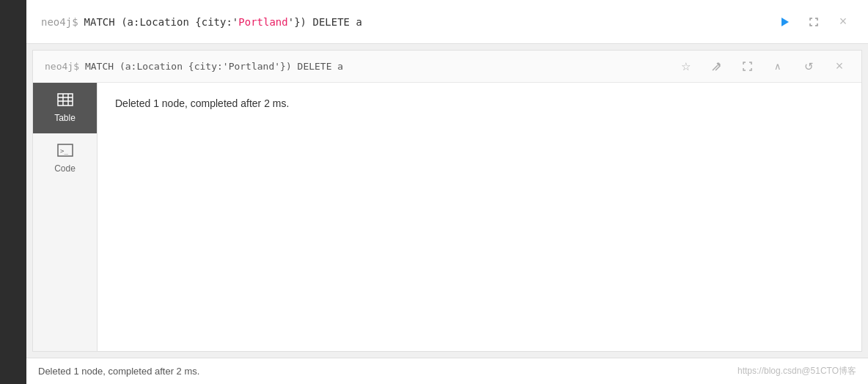 The image size is (868, 384). Describe the element at coordinates (716, 67) in the screenshot. I see `pin-button` at that location.